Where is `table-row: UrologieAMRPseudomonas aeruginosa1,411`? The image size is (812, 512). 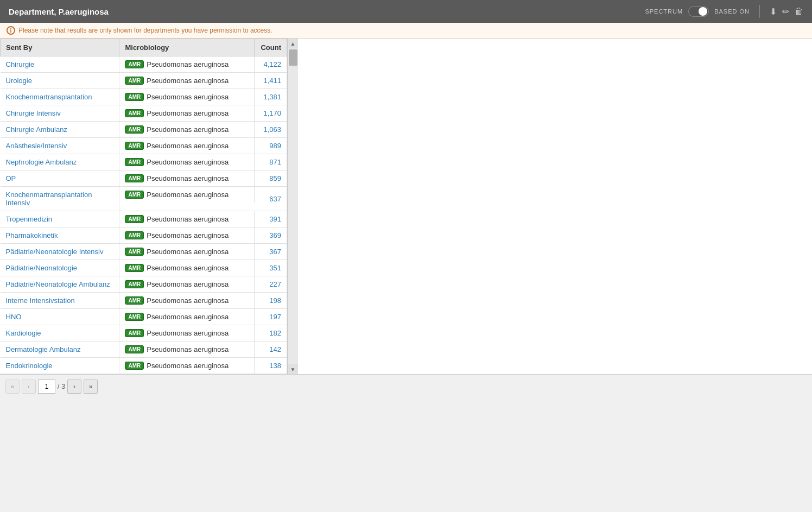 table-row: UrologieAMRPseudomonas aeruginosa1,411 is located at coordinates (144, 81).